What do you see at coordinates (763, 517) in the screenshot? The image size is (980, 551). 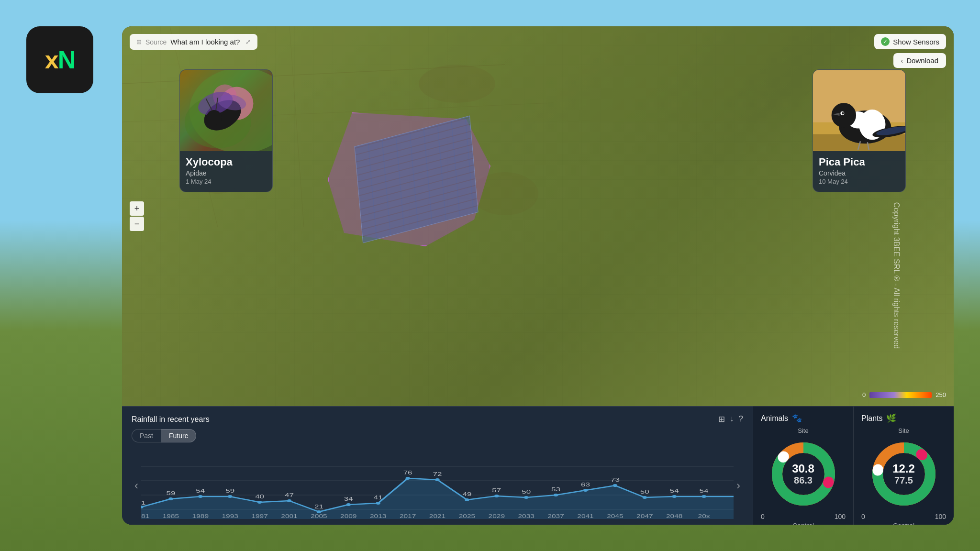 I see `animals-range-min: 0` at bounding box center [763, 517].